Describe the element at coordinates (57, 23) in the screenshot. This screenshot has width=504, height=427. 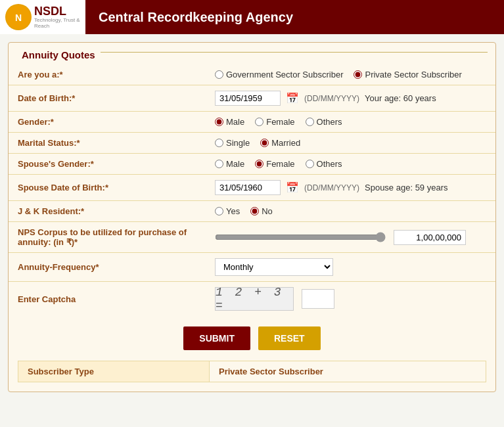
I see `logo-tagline: Technology, Trust & Reach` at that location.